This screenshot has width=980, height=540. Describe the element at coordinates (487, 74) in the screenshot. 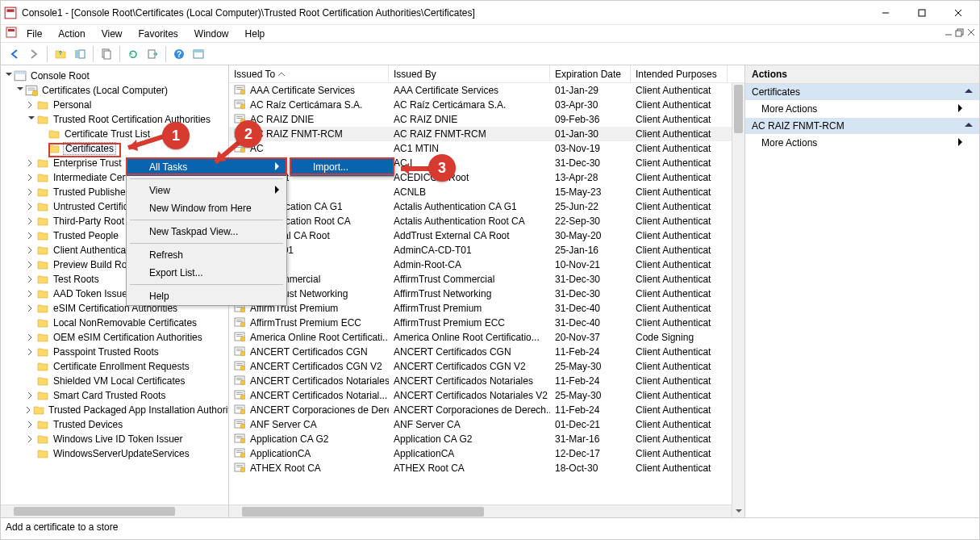

I see `list-header: Issued To Issued By Expiration Date Inte…` at that location.